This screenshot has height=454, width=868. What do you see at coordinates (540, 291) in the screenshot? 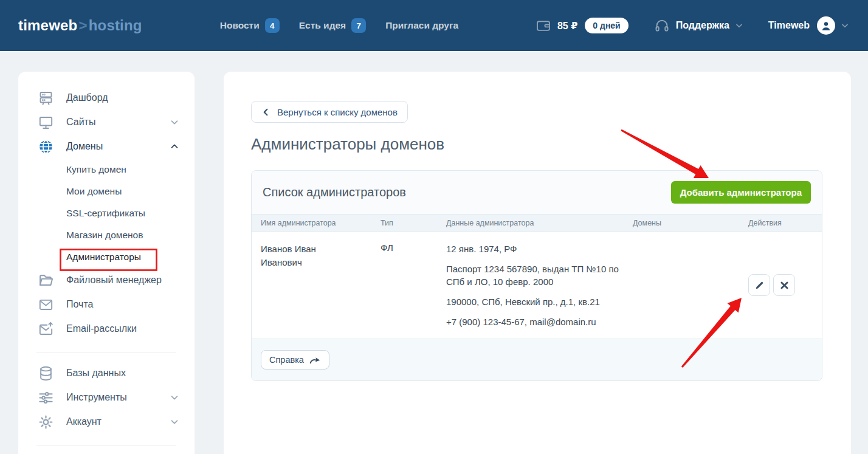
I see `admin-details-cell: 12 янв. 1974, РФ Паспорт 1234 567890, вы…` at bounding box center [540, 291].